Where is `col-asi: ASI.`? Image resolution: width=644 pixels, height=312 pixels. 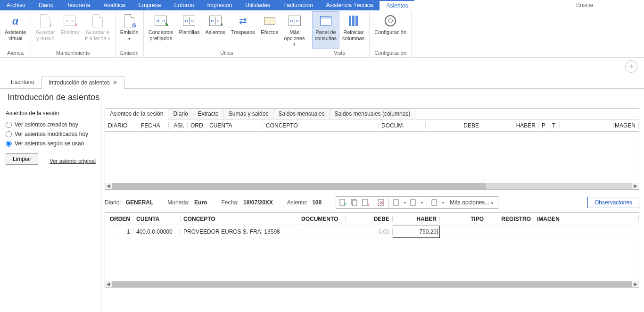
col-asi: ASI. is located at coordinates (178, 126).